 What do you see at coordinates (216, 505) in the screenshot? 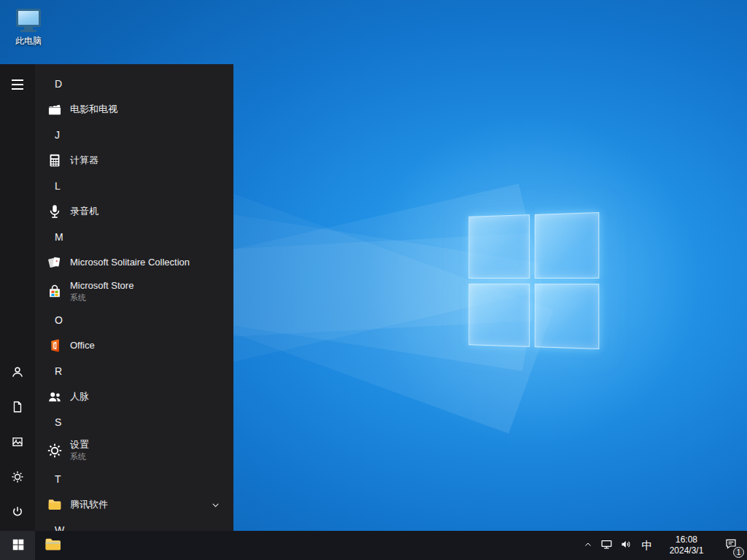
I see `chevron-down-icon` at bounding box center [216, 505].